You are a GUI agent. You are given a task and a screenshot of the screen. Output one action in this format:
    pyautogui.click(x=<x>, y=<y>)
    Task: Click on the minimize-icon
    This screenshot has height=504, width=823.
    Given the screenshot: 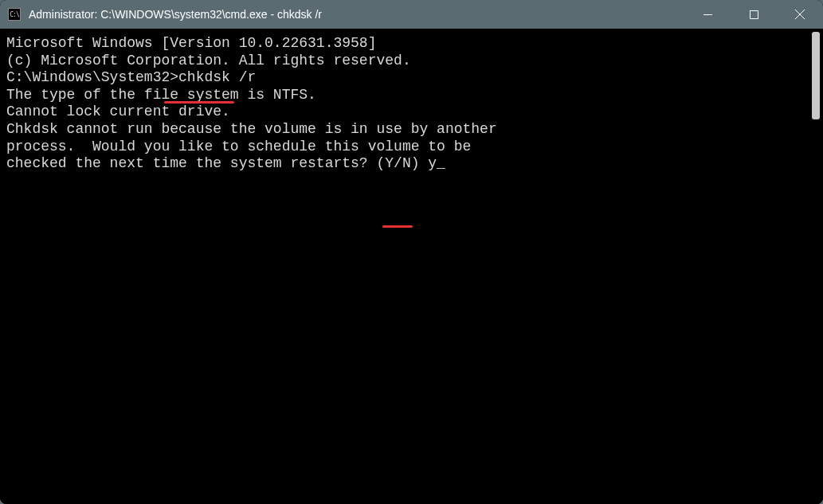 What is the action you would take?
    pyautogui.click(x=707, y=14)
    